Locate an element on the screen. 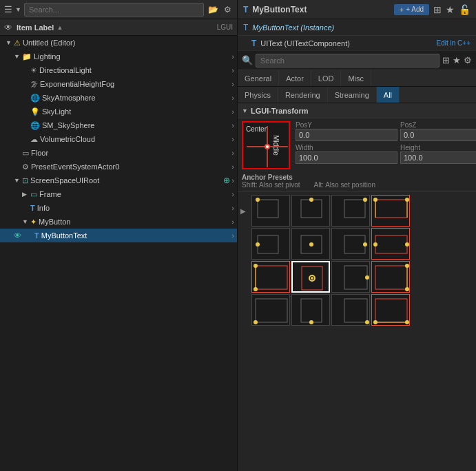  preset-cell-selected is located at coordinates (311, 277).